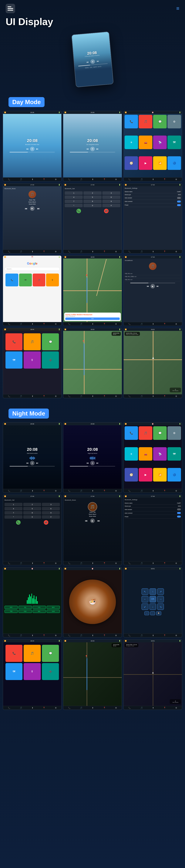  Describe the element at coordinates (32, 513) in the screenshot. I see `n-key-8: 8` at that location.